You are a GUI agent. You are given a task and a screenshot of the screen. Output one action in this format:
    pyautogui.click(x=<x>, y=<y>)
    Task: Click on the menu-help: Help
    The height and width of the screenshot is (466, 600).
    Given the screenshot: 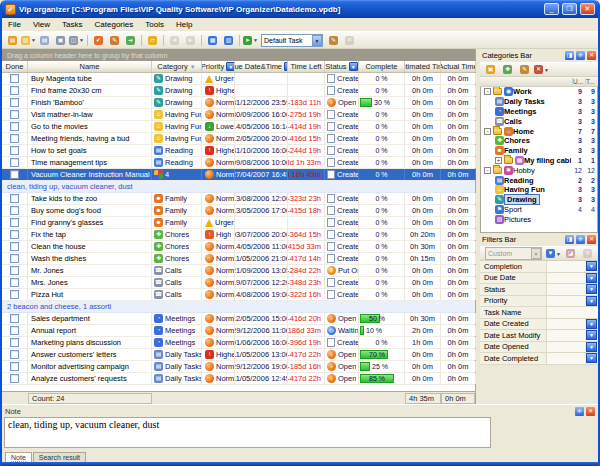 What is the action you would take?
    pyautogui.click(x=184, y=24)
    